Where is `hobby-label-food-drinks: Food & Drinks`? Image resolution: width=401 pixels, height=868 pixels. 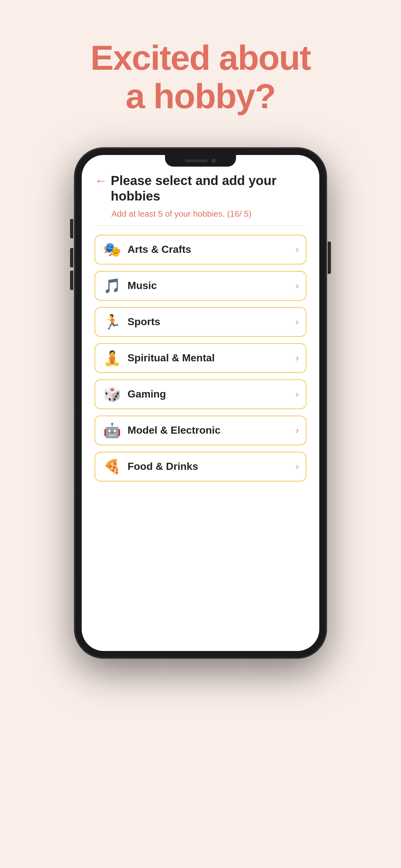 hobby-label-food-drinks: Food & Drinks is located at coordinates (212, 466).